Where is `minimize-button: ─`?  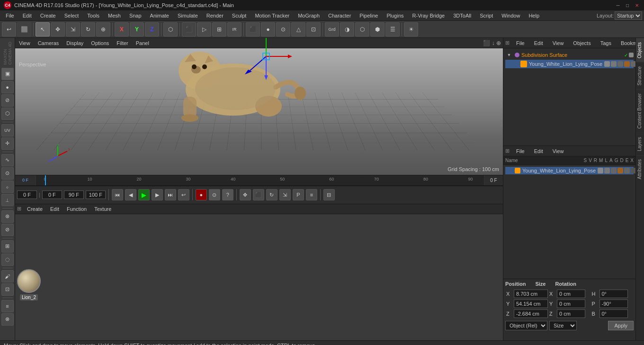
minimize-button: ─ is located at coordinates (618, 5).